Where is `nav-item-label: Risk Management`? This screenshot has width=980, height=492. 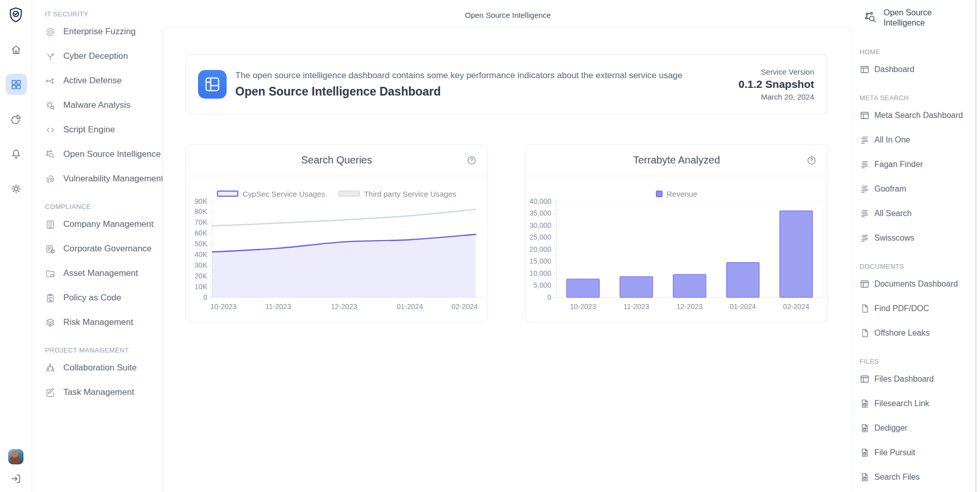
nav-item-label: Risk Management is located at coordinates (98, 322).